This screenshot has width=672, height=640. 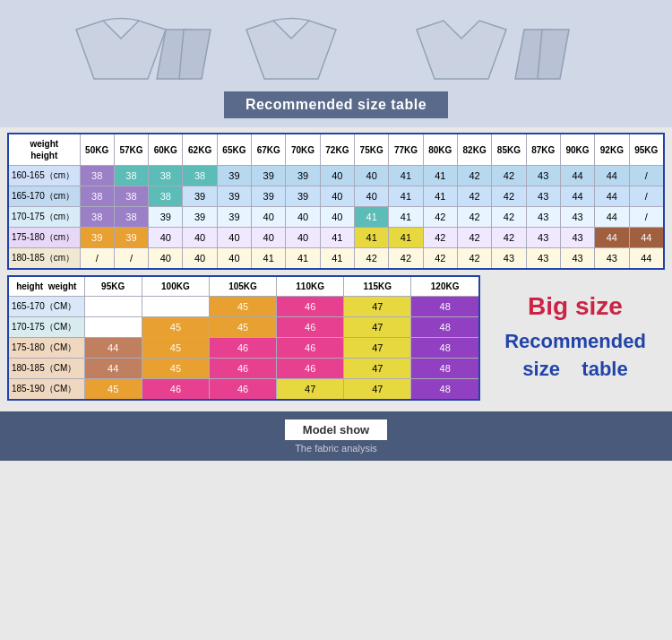 What do you see at coordinates (244, 348) in the screenshot?
I see `big-table-row: 175-180（CM） 44 45 46 46 47 48` at bounding box center [244, 348].